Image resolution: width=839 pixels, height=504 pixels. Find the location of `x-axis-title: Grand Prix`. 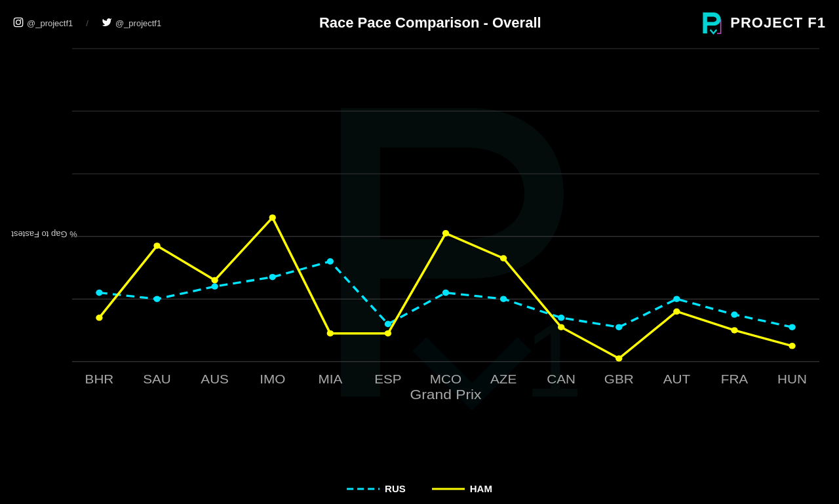

x-axis-title: Grand Prix is located at coordinates (446, 393).